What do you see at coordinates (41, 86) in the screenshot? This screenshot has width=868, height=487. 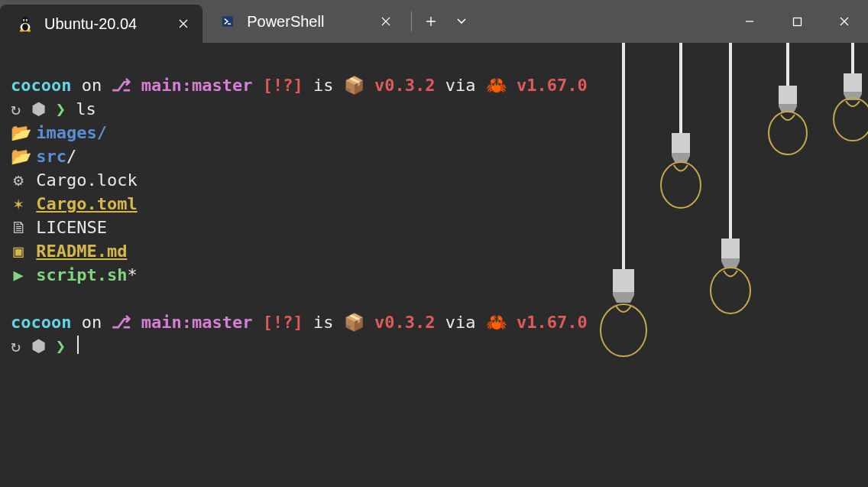 I see `prompt-dir: cocoon` at bounding box center [41, 86].